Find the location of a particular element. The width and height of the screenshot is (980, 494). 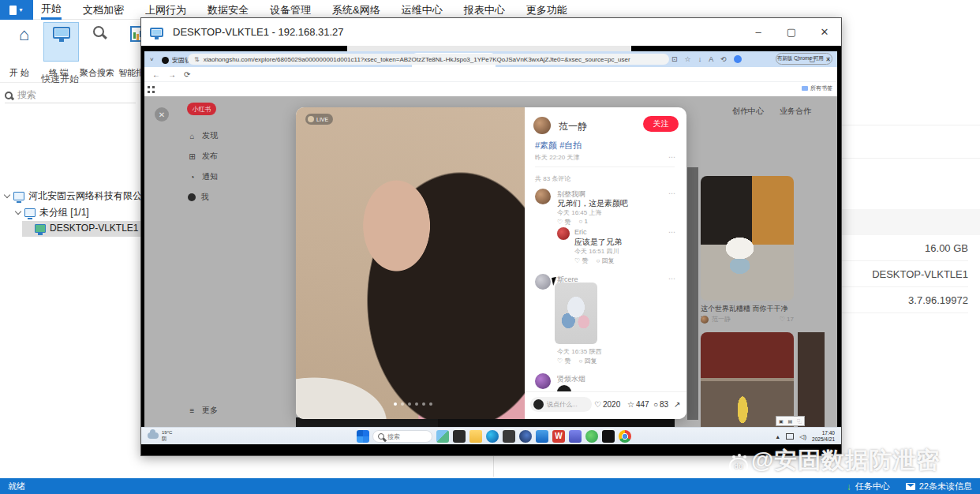

wps-icon: W is located at coordinates (559, 436).